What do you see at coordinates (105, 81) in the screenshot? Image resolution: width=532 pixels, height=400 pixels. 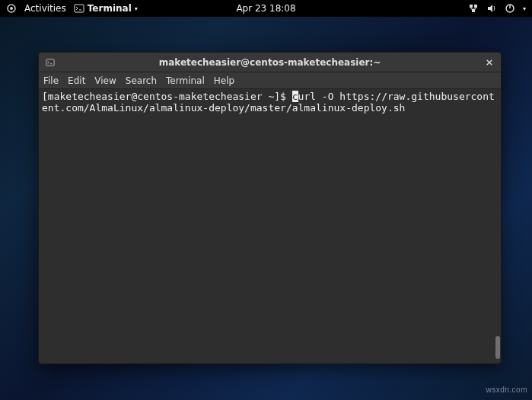 I see `menu-view: View` at bounding box center [105, 81].